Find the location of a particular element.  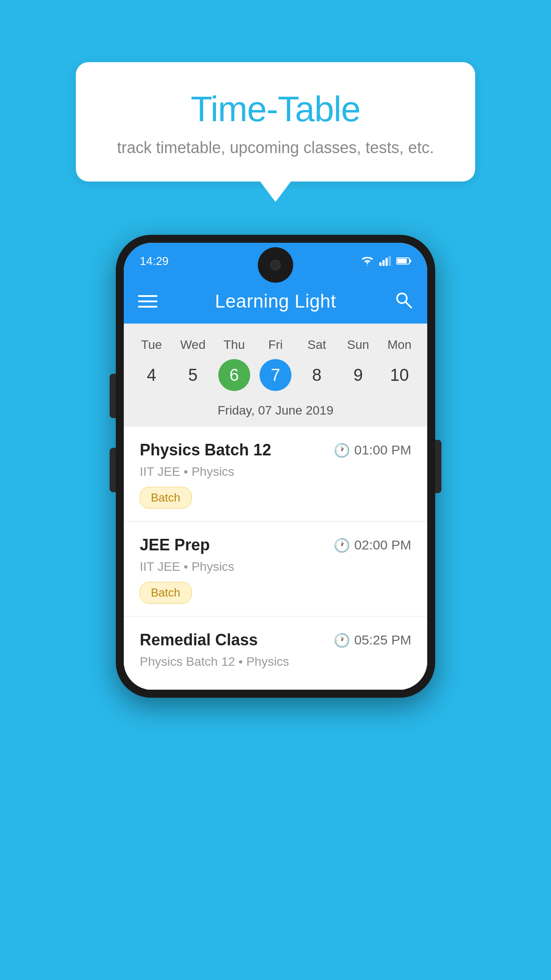

date-7-selected: 7 is located at coordinates (276, 375).